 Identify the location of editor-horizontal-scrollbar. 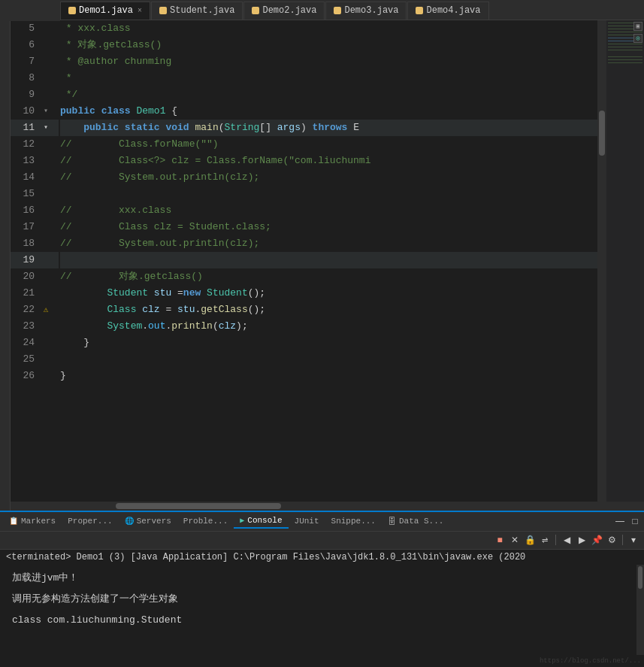
(328, 506).